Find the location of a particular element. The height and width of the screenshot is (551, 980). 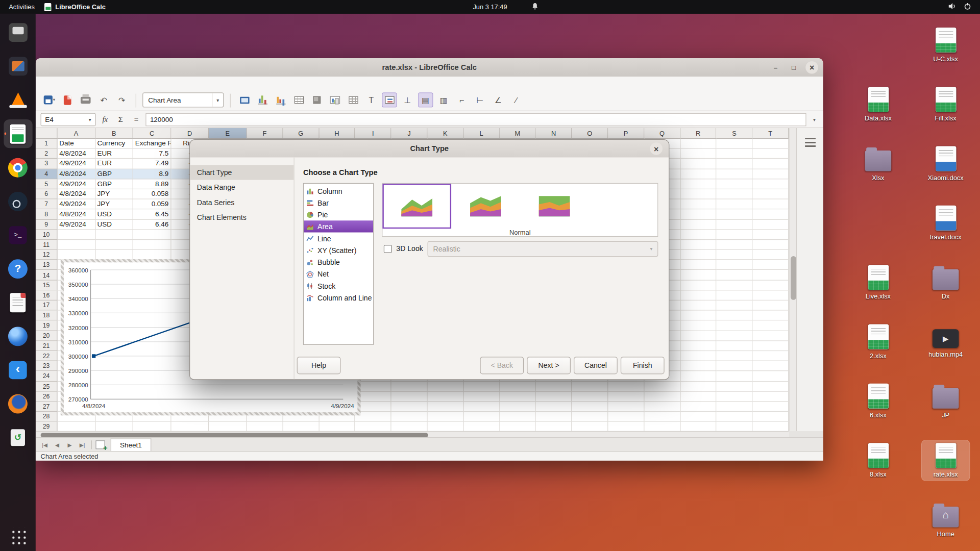

dock-item-vlc is located at coordinates (18, 100).